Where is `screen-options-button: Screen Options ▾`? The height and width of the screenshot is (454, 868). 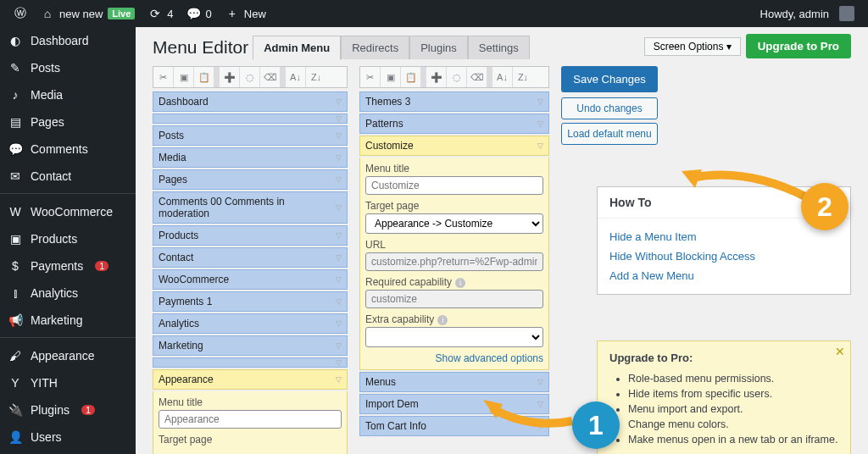
screen-options-button: Screen Options ▾ is located at coordinates (693, 47).